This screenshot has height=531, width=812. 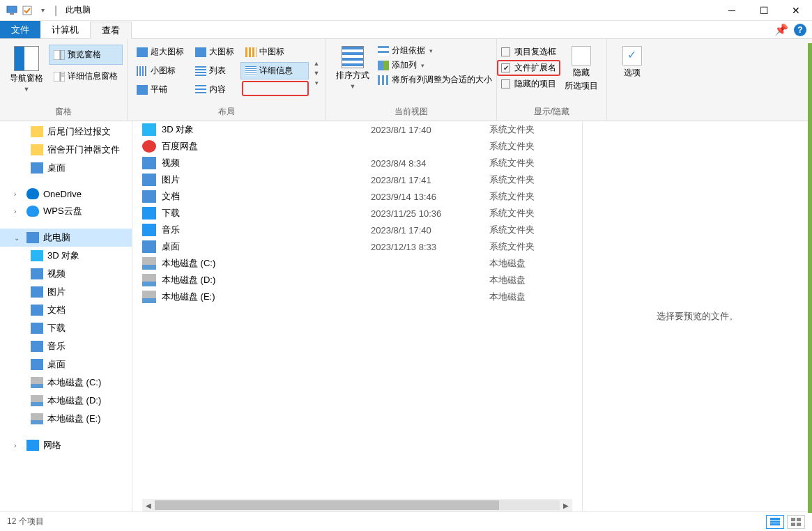 What do you see at coordinates (528, 68) in the screenshot?
I see `file-extensions-checkbox: 文件扩展名` at bounding box center [528, 68].